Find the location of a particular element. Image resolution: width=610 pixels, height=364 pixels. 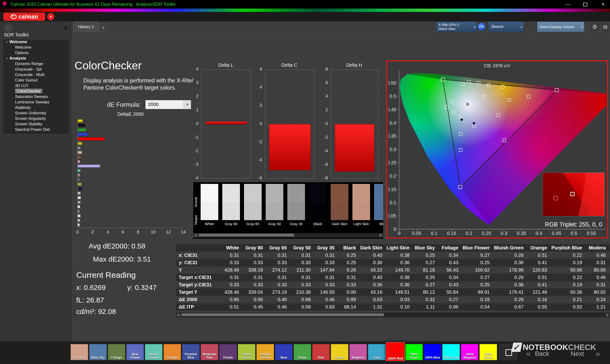

patch-button-ht-skin: ht Skin is located at coordinates (79, 352).